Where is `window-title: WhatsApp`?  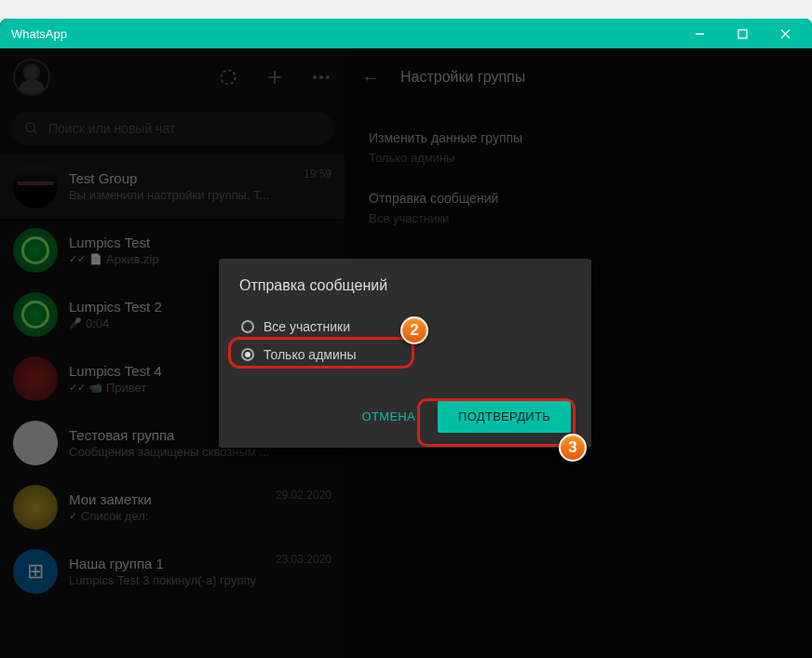
window-title: WhatsApp is located at coordinates (345, 34).